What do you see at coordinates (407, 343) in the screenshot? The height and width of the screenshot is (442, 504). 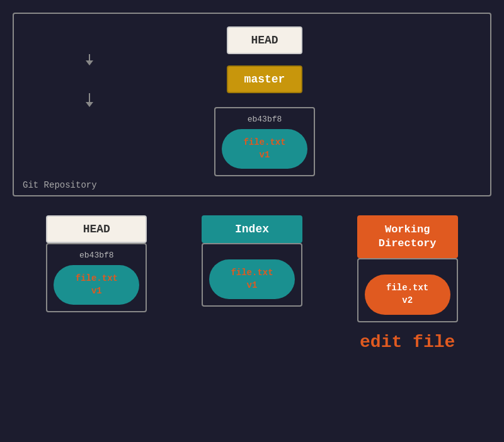 I see `edit-file-label: edit file` at bounding box center [407, 343].